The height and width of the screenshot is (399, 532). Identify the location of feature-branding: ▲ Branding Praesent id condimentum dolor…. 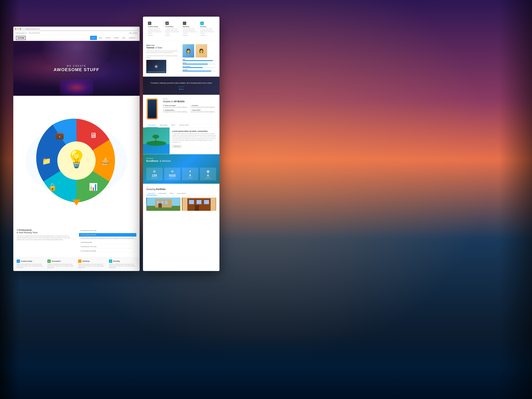
(123, 264).